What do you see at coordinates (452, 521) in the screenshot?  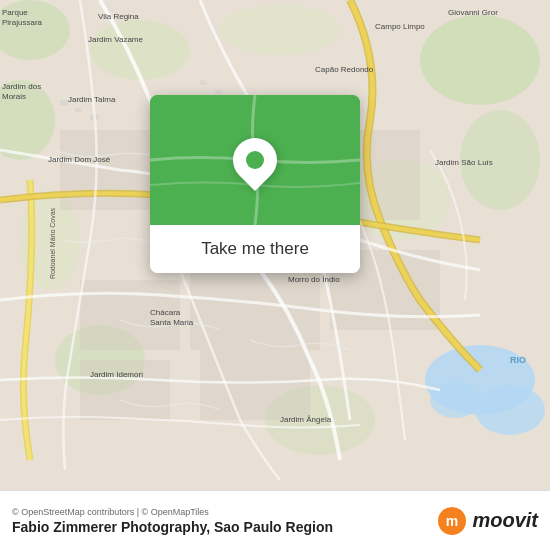 I see `svg-text: m` at bounding box center [452, 521].